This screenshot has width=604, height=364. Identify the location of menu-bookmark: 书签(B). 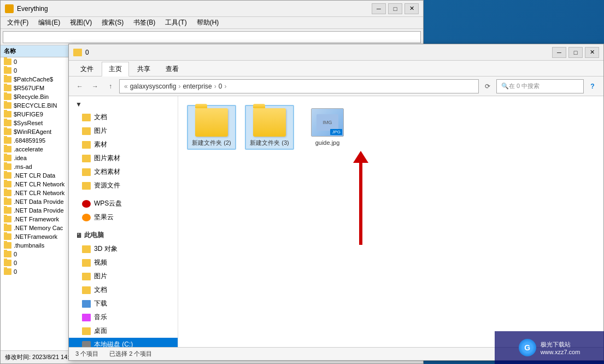
(144, 23).